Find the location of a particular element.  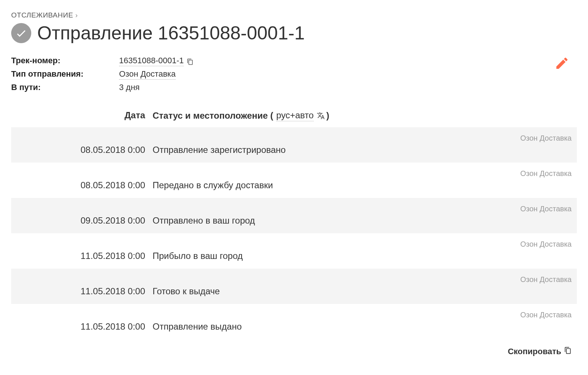

tracking-table-header: Дата Статус и местоположение ( рус+авто … is located at coordinates (294, 119).